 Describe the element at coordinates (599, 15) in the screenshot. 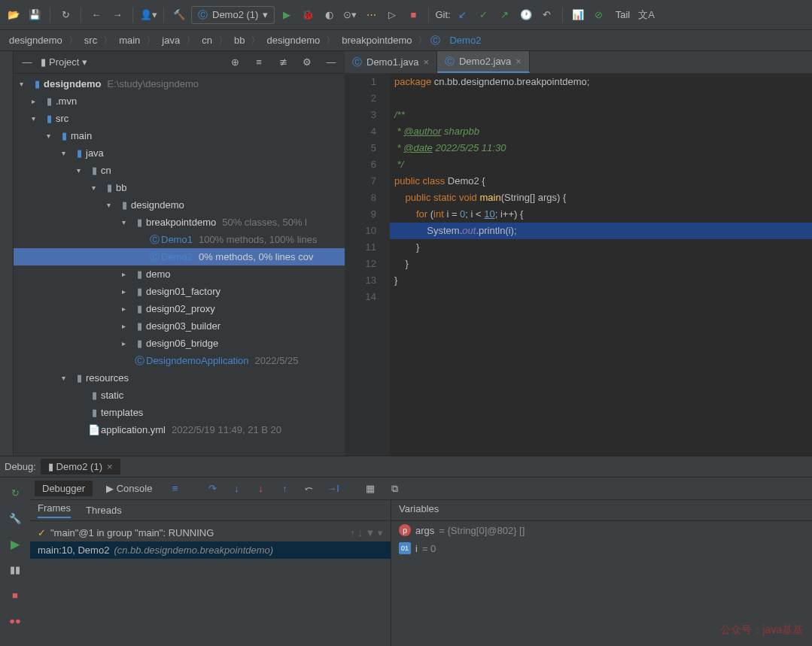

I see `check-icon: ⊘` at that location.